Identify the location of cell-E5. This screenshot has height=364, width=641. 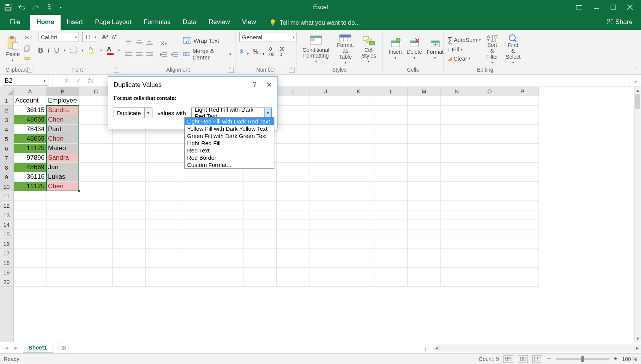
(162, 139).